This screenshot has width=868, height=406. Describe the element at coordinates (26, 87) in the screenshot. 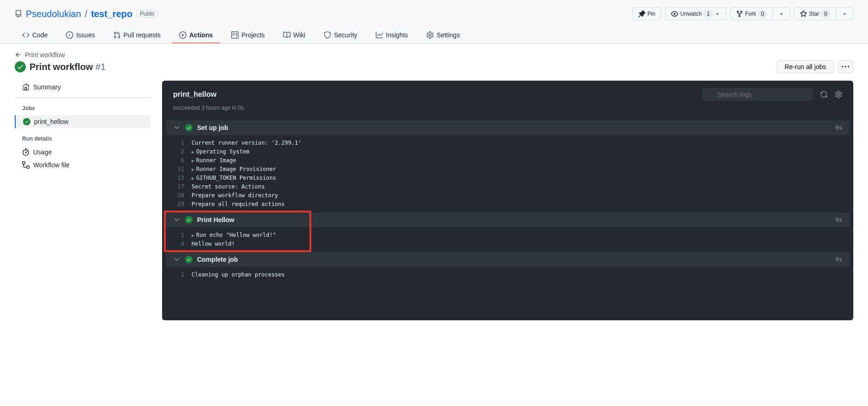

I see `meter-icon` at that location.